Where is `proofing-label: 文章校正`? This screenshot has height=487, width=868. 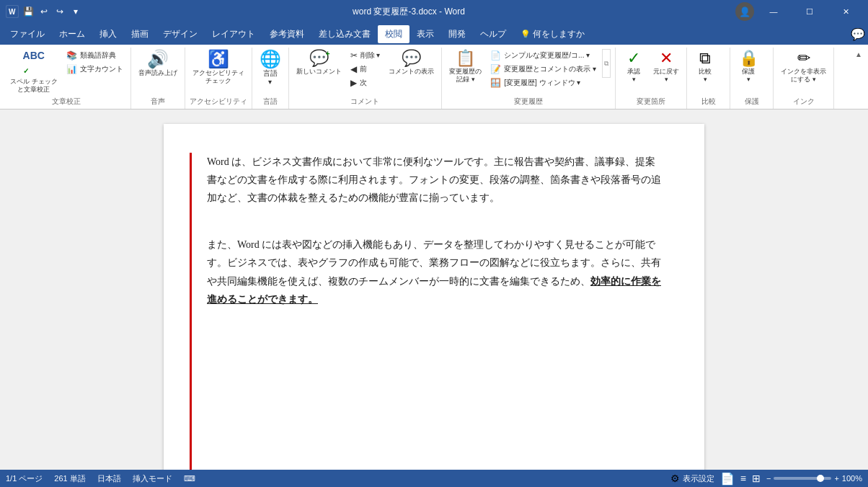
proofing-label: 文章校正 is located at coordinates (66, 102).